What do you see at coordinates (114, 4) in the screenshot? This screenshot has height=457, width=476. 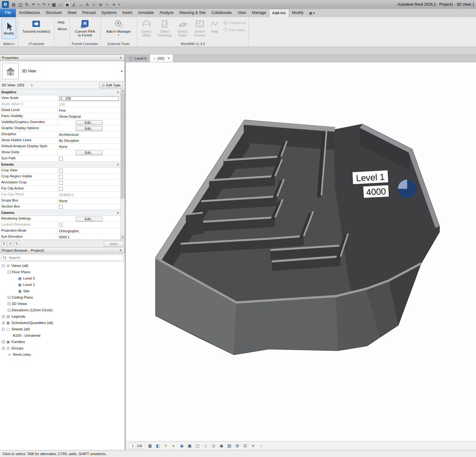 I see `thin-lines-icon: ≡` at bounding box center [114, 4].